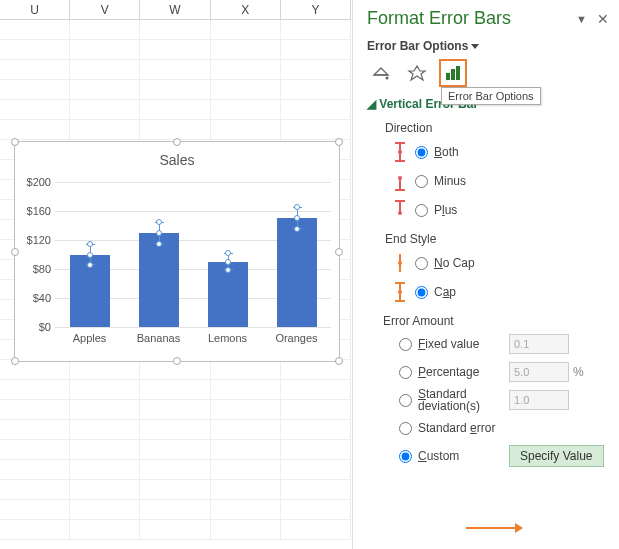 Image resolution: width=619 pixels, height=549 pixels. What do you see at coordinates (422, 182) in the screenshot?
I see `direction-minus-radio` at bounding box center [422, 182].